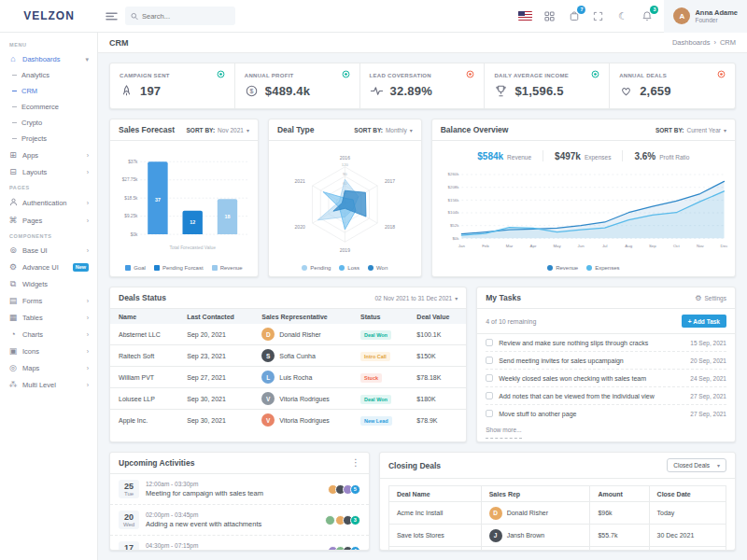 Image resolution: width=747 pixels, height=560 pixels. I want to click on svg-text: $27.75k, so click(131, 179).